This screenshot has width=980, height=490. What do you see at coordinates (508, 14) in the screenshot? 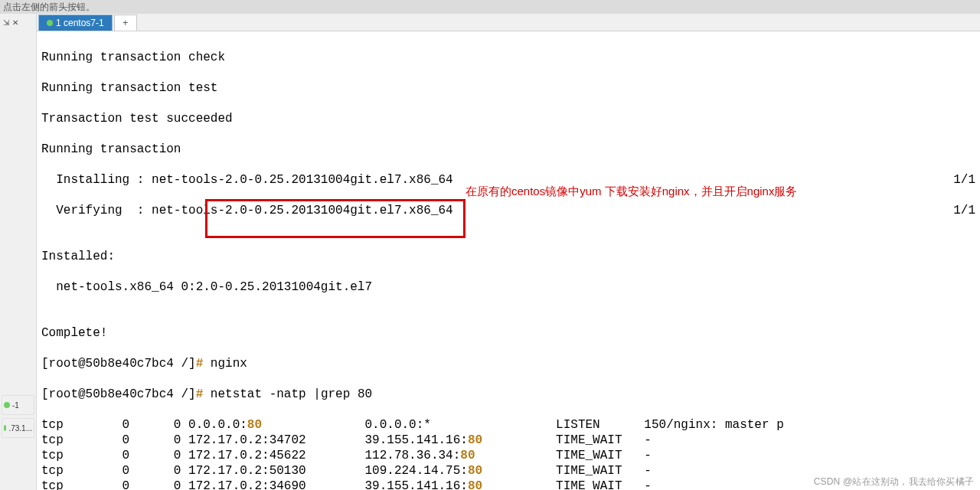
I see `right-column: 1 centos7-1 + Running transaction check …` at bounding box center [508, 14].